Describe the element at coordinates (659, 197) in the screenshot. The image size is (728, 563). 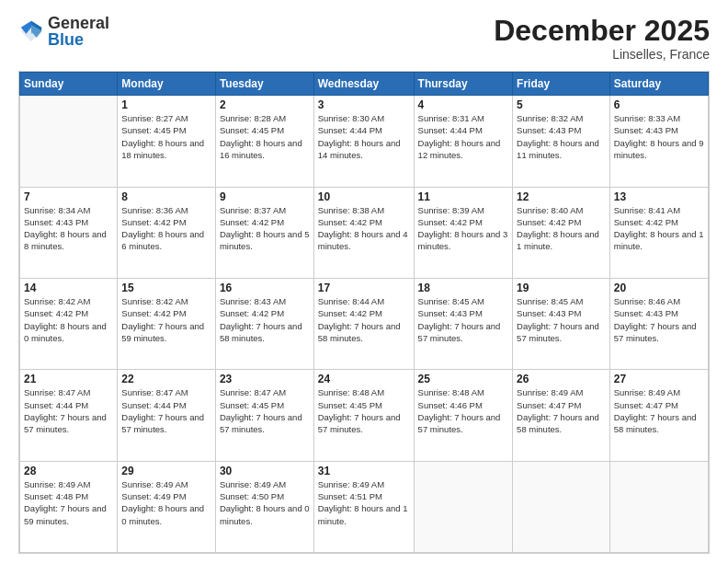
I see `day-number: 13` at that location.